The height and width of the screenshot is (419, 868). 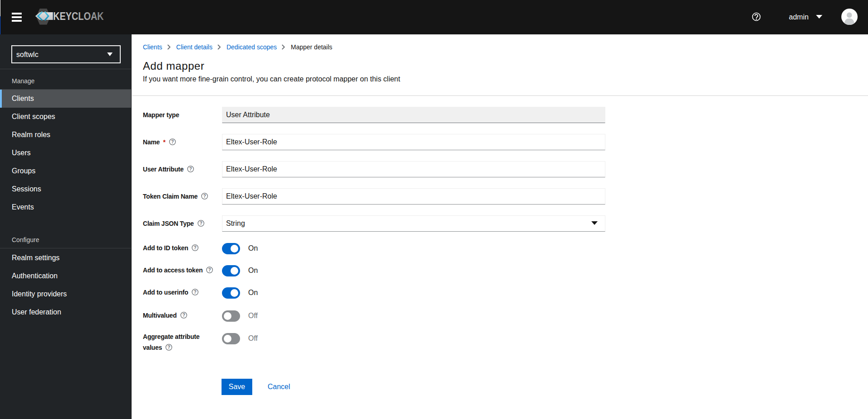 What do you see at coordinates (79, 16) in the screenshot?
I see `svg-text: KEYCLOAK` at bounding box center [79, 16].